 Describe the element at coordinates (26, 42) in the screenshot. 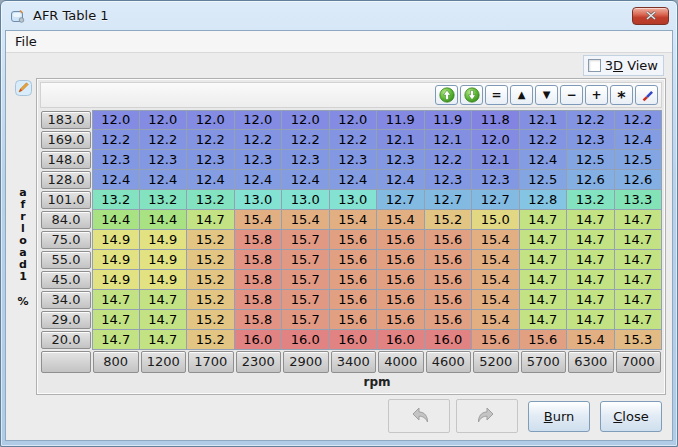

I see `menu-file: File` at that location.